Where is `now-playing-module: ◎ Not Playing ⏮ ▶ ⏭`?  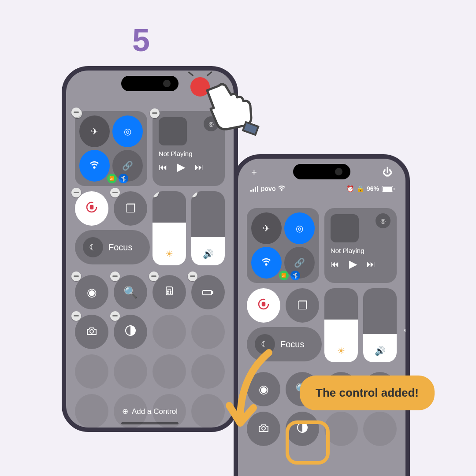
now-playing-module: ◎ Not Playing ⏮ ▶ ⏭ is located at coordinates (361, 245).